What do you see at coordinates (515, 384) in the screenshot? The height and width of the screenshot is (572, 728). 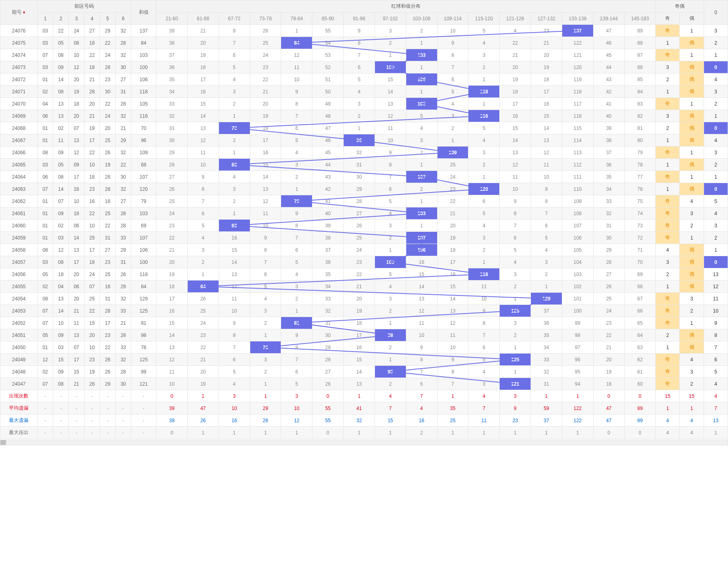 I see `dist-cell-11: 121` at bounding box center [515, 384].